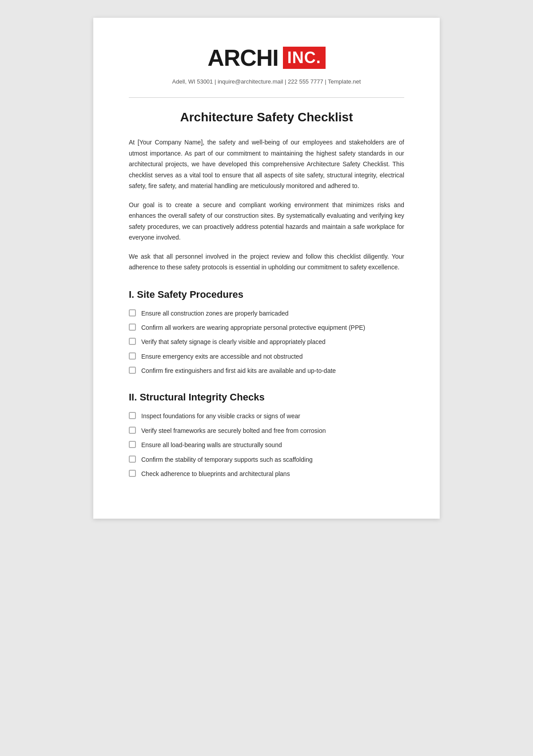 This screenshot has height=756, width=533. Describe the element at coordinates (266, 435) in the screenshot. I see `section-2: II. Structural Integrity ChecksInspect f…` at that location.